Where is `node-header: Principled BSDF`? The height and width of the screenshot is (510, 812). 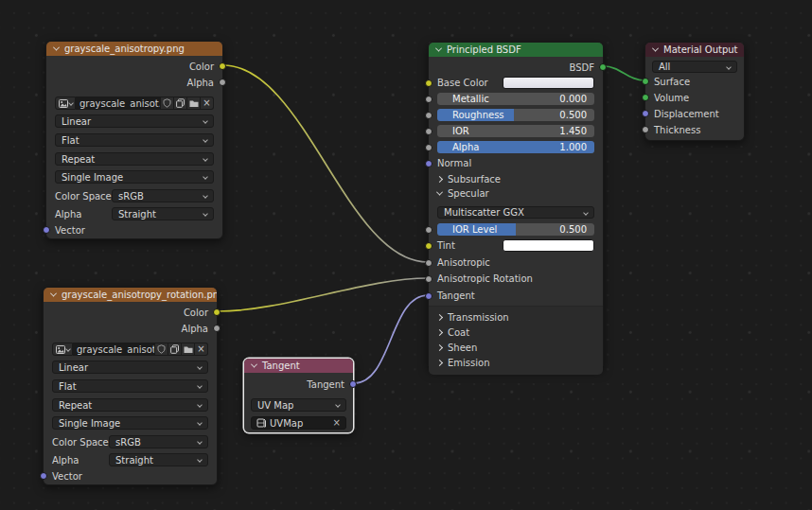
node-header: Principled BSDF is located at coordinates (516, 49).